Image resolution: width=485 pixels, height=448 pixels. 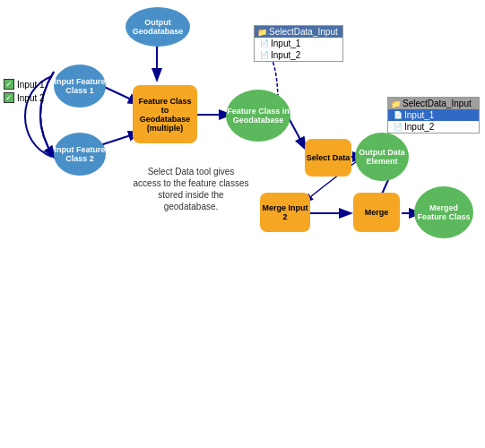 What do you see at coordinates (30, 99) in the screenshot?
I see `input2-label: Input 2` at bounding box center [30, 99].